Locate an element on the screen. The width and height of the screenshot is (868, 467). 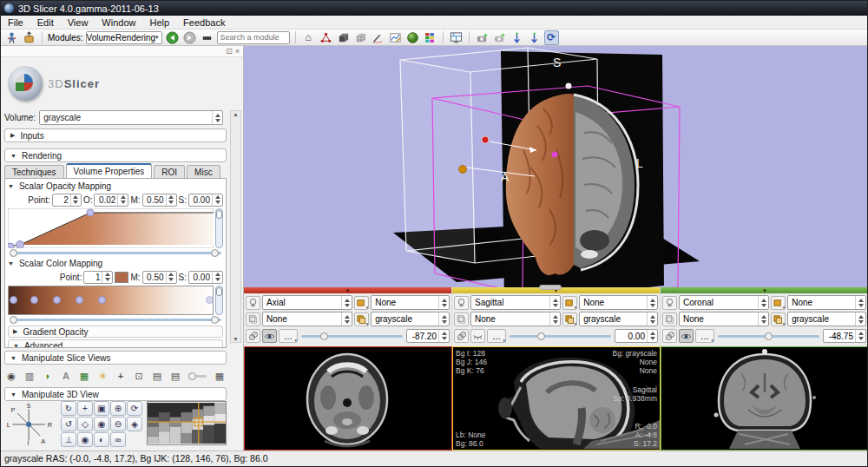
advanced-header: ▼ Advanced is located at coordinates (115, 344).